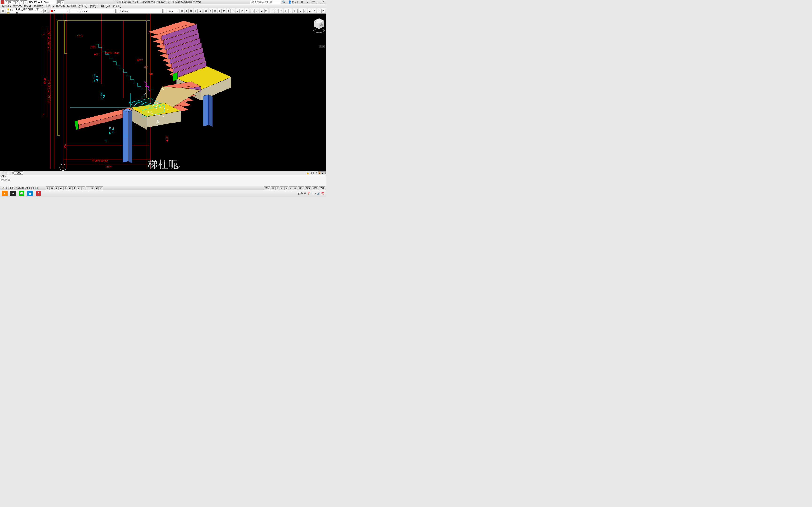 This screenshot has width=812, height=507. What do you see at coordinates (291, 188) in the screenshot?
I see `status-icon: ⊙` at bounding box center [291, 188].